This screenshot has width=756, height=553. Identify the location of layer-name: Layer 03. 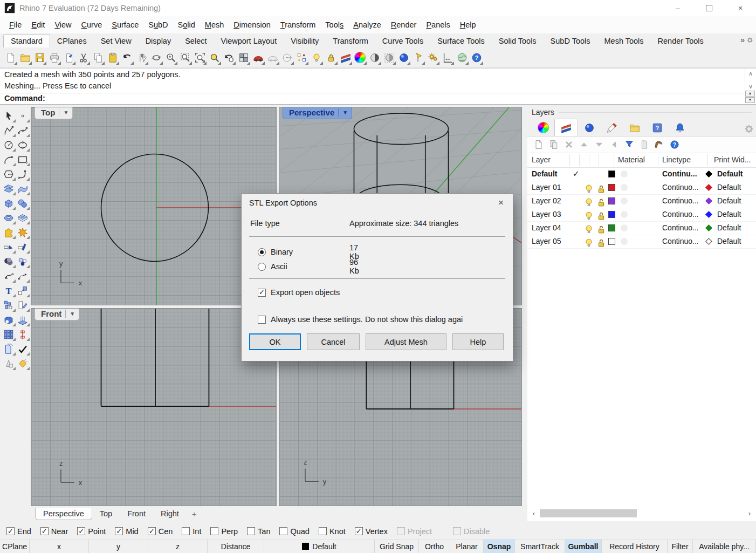
(546, 214).